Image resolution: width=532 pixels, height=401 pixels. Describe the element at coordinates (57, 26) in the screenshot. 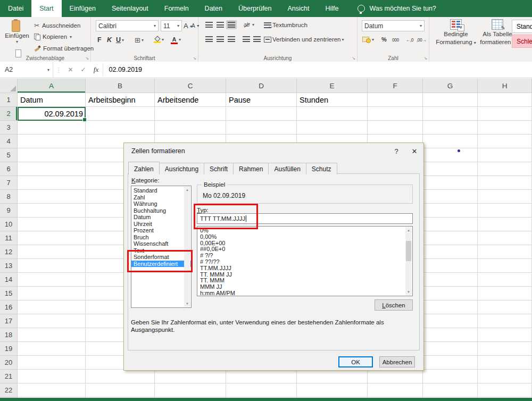

I see `cut-button: ✂ Ausschneiden` at that location.